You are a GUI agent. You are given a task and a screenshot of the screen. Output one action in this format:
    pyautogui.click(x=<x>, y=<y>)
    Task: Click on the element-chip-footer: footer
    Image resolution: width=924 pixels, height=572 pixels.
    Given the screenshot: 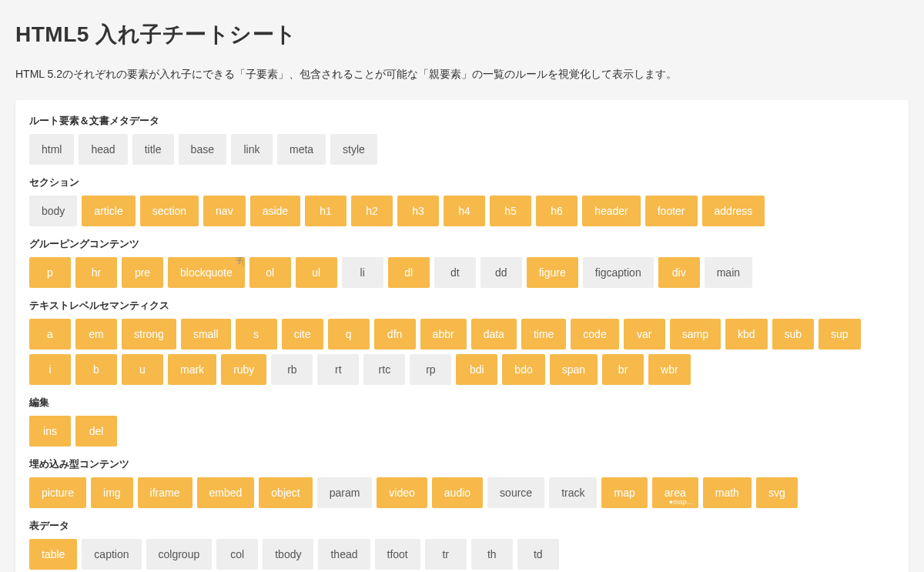 What is the action you would take?
    pyautogui.click(x=671, y=211)
    